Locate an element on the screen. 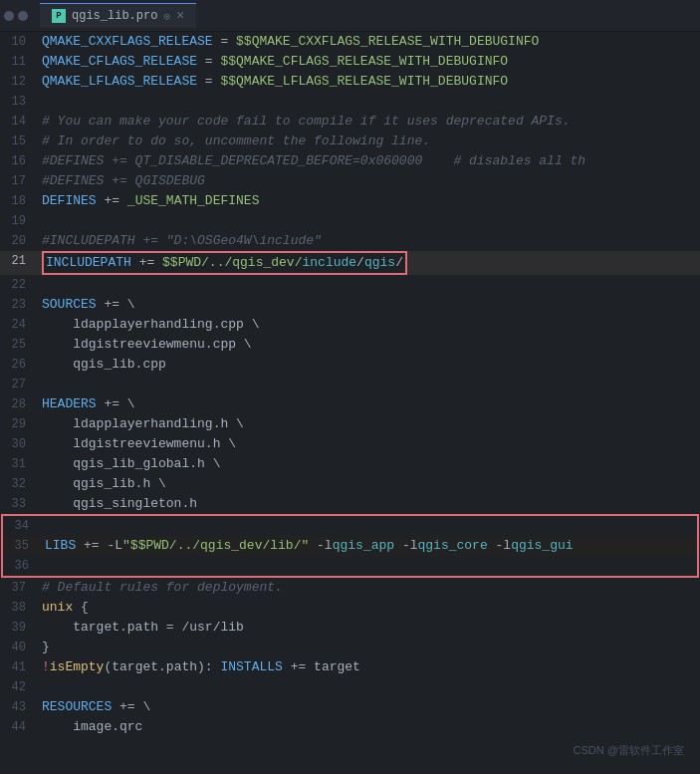 This screenshot has width=700, height=774. line-number: 10 is located at coordinates (19, 42).